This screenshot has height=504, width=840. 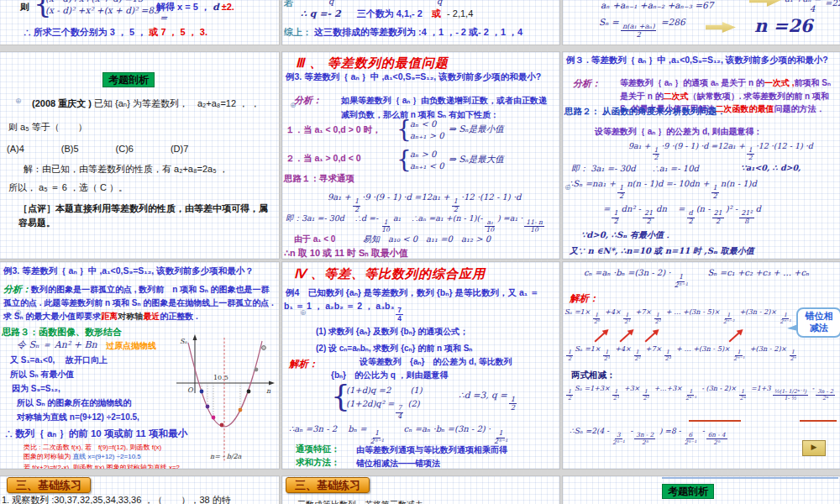 What do you see at coordinates (85, 32) in the screenshot?
I see `conclusion-blue: ∴ 所求三个数分别为 3 ， 5 ，` at bounding box center [85, 32].